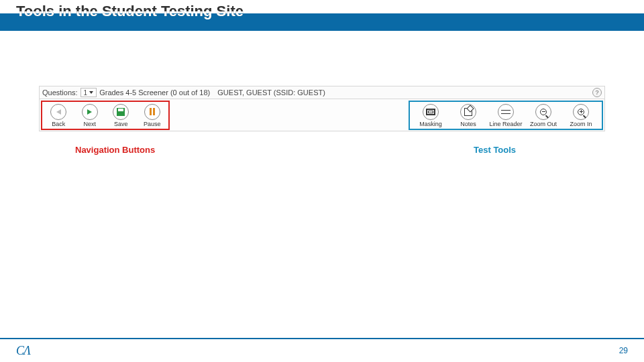  I want to click on app-screenshot: Questions: 1 Grades 4-5 Screener (0 out …, so click(322, 109).